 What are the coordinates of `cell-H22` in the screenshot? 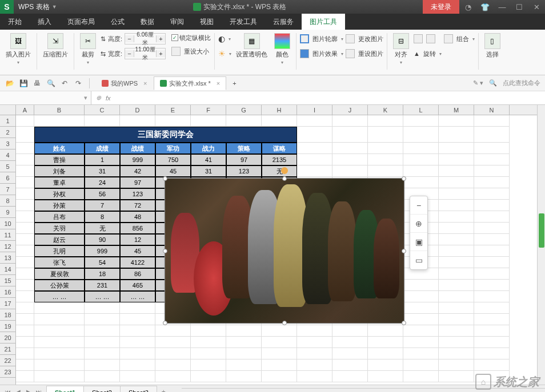 It's located at (279, 365).